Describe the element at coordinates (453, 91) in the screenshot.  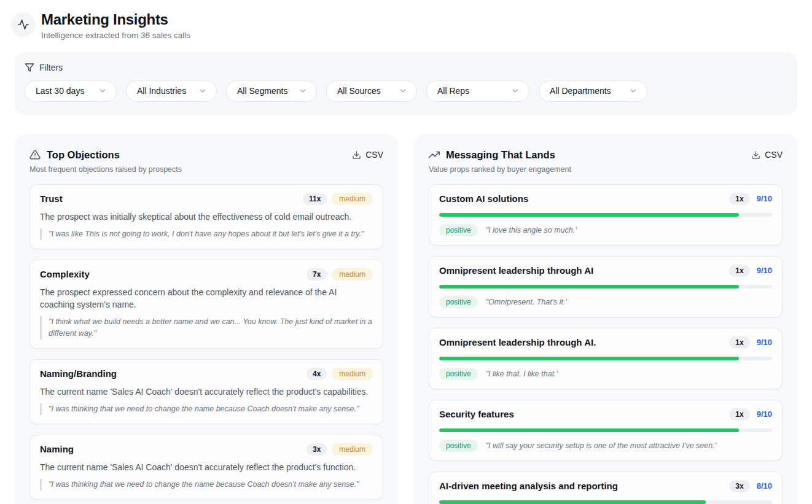
I see `filter-value: All Reps` at that location.